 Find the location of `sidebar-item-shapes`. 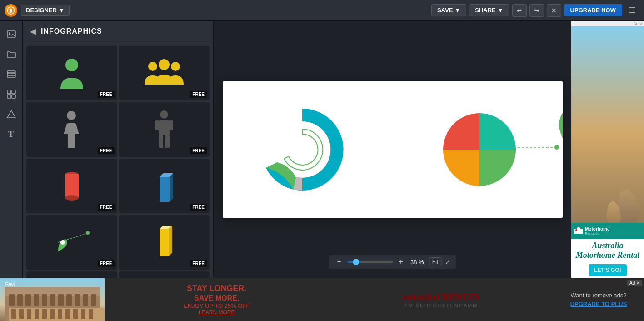

sidebar-item-shapes is located at coordinates (11, 114).